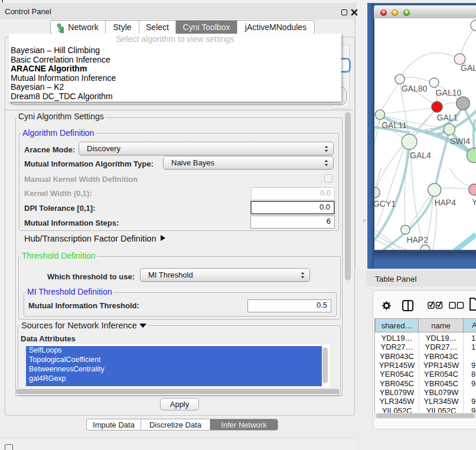 The image size is (476, 450). I want to click on svg-text: GAL11, so click(395, 125).